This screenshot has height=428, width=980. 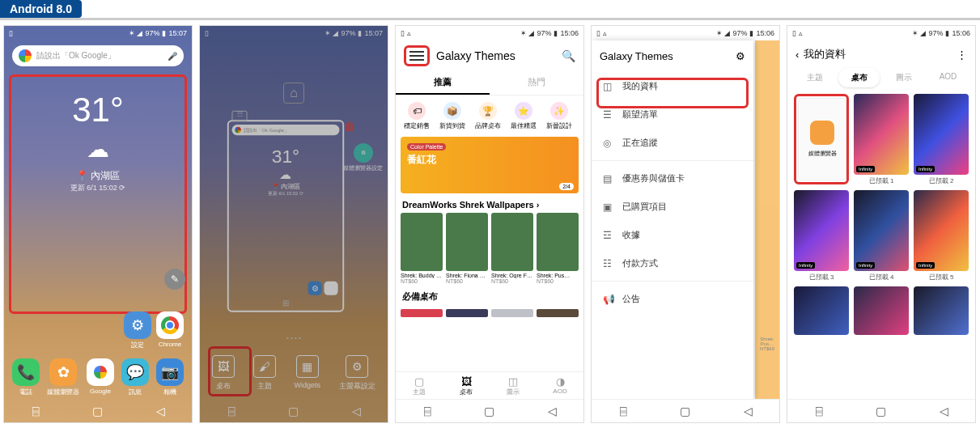 What do you see at coordinates (98, 377) in the screenshot?
I see `dock: 📞電話 ✿媒體瀏覽器 Google 💬訊息 📷相機` at bounding box center [98, 377].